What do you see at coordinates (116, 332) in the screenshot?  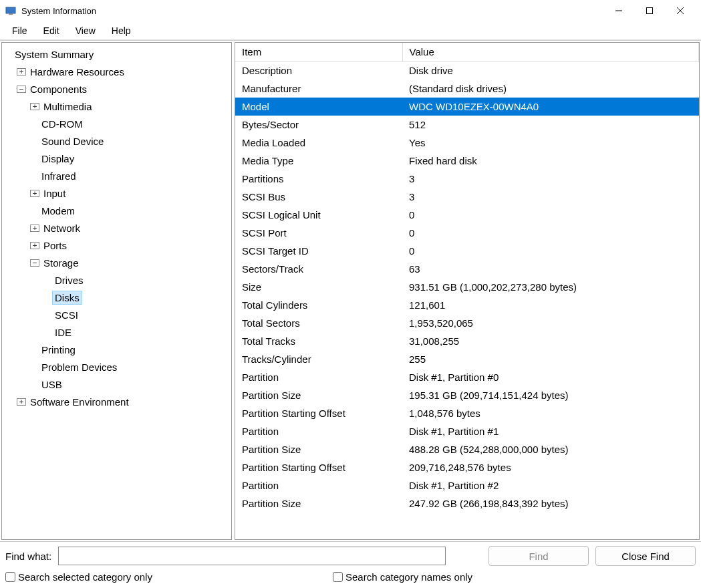 I see `tree-item: IDE` at bounding box center [116, 332].